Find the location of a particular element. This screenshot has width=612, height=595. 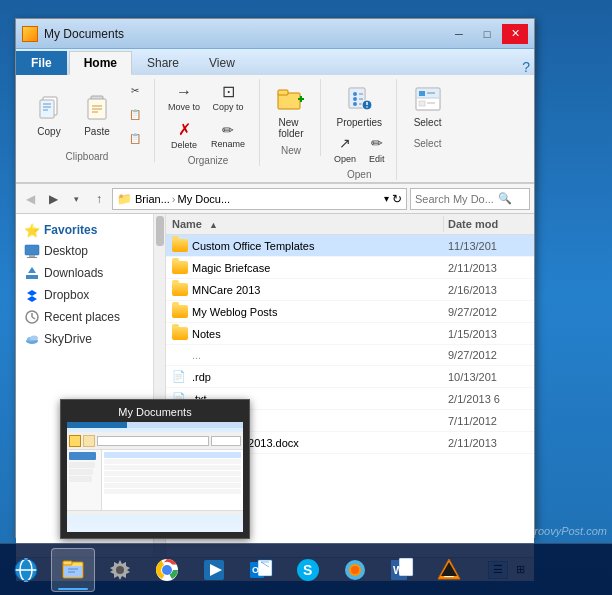

address-folder-icon: 📁 is located at coordinates (124, 199).